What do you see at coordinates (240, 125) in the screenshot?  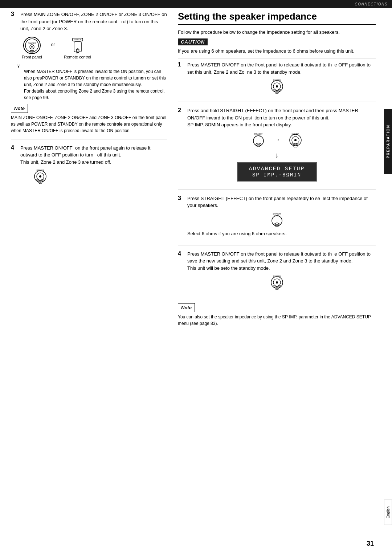 I see `step2-subtext: SP IMP. 8ΩMIN appears in the front panel…` at bounding box center [240, 125].